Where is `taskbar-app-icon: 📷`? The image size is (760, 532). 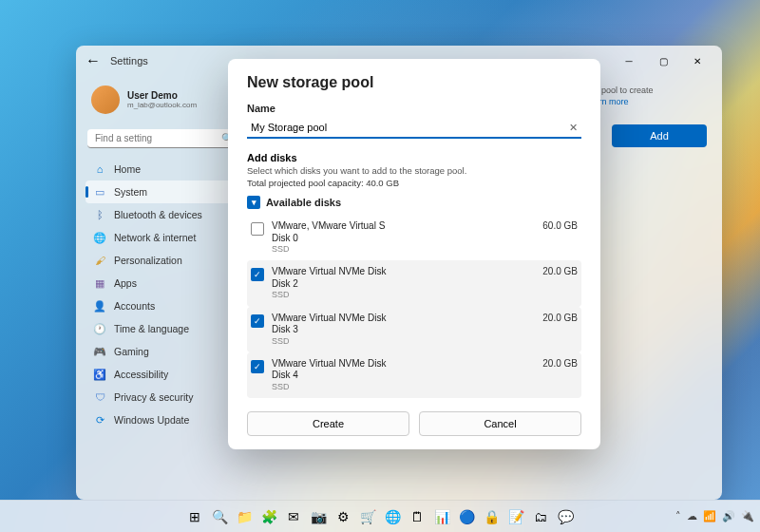 taskbar-app-icon: 📷 is located at coordinates (318, 517).